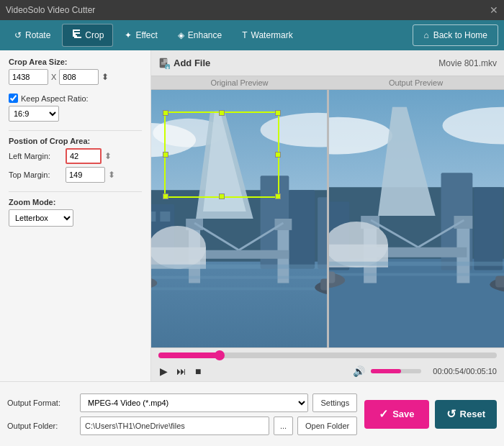 The image size is (504, 446). I want to click on crop-handle-top-right, so click(278, 113).